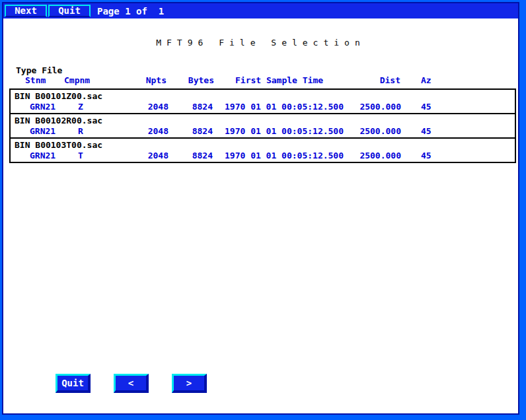 The width and height of the screenshot is (526, 420). I want to click on quit-button: Quit, so click(73, 383).